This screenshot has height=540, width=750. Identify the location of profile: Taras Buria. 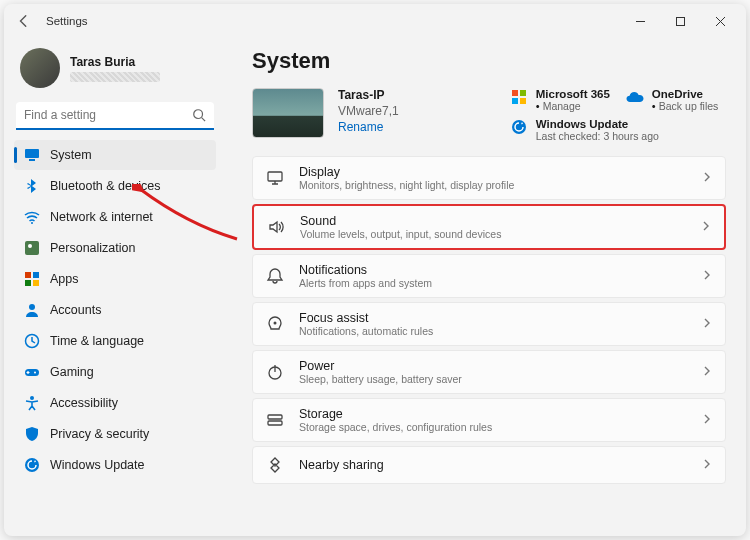
(115, 71).